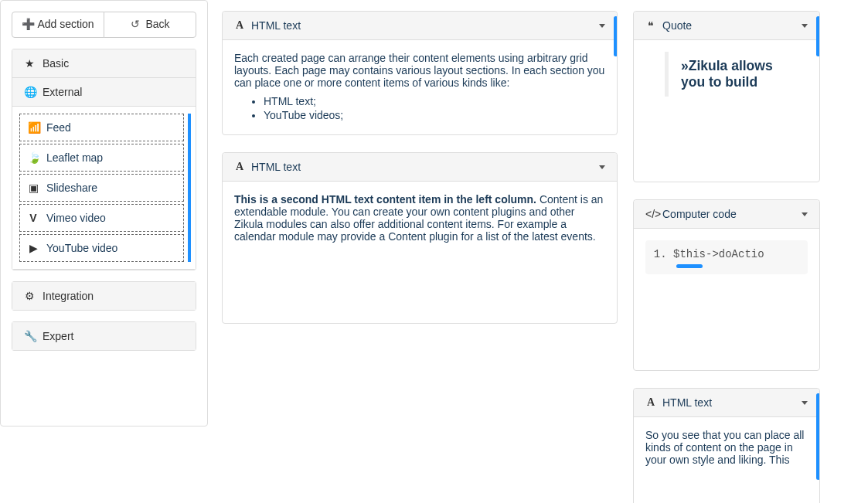  What do you see at coordinates (729, 214) in the screenshot?
I see `content-block-title: Computer code` at bounding box center [729, 214].